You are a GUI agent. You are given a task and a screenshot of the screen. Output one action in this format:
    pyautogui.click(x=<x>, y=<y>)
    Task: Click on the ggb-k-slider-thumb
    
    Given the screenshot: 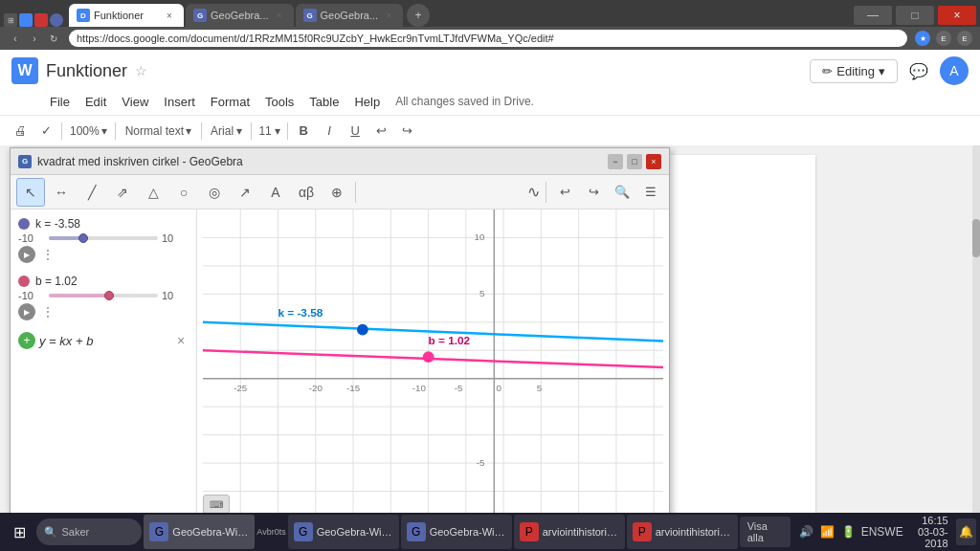 What is the action you would take?
    pyautogui.click(x=83, y=238)
    